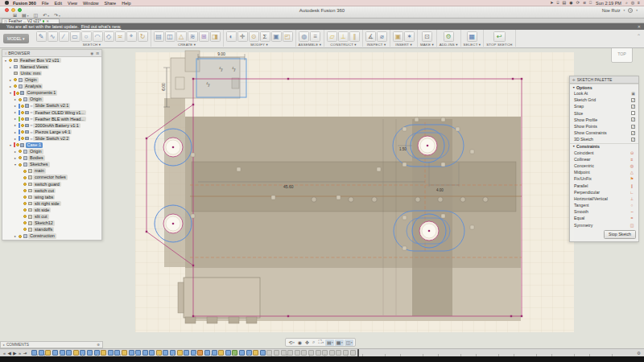  What do you see at coordinates (320, 343) in the screenshot?
I see `fit-icon: ⛶▾` at bounding box center [320, 343].